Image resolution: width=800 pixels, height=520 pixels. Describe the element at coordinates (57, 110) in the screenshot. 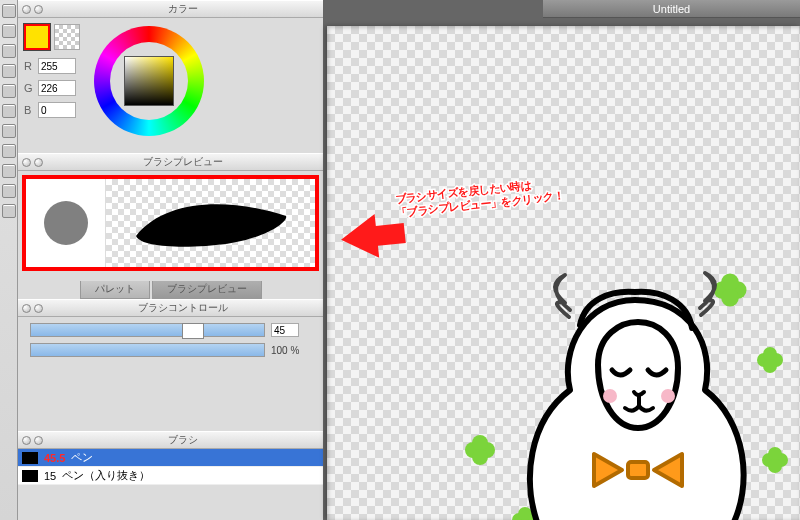

I see `b-input` at that location.